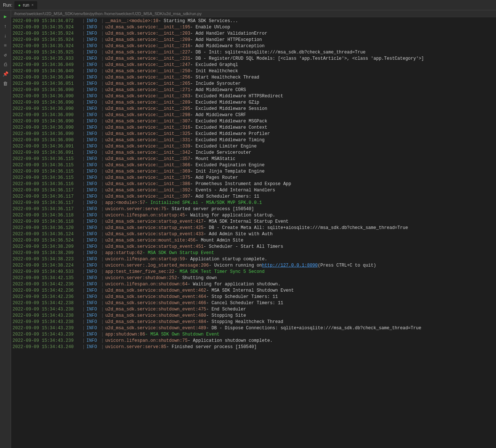 Image resolution: width=496 pixels, height=448 pixels. Describe the element at coordinates (32, 5) in the screenshot. I see `close-icon: ×` at that location.